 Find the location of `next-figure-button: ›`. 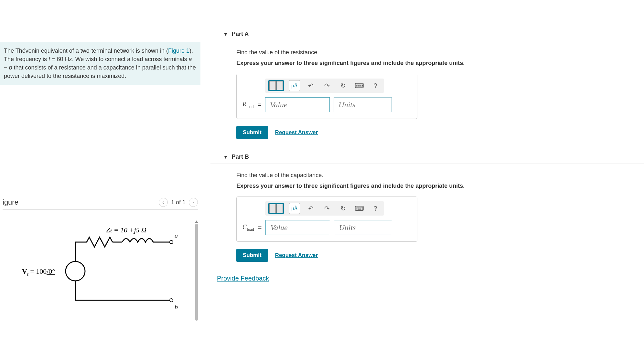

next-figure-button: › is located at coordinates (193, 202).